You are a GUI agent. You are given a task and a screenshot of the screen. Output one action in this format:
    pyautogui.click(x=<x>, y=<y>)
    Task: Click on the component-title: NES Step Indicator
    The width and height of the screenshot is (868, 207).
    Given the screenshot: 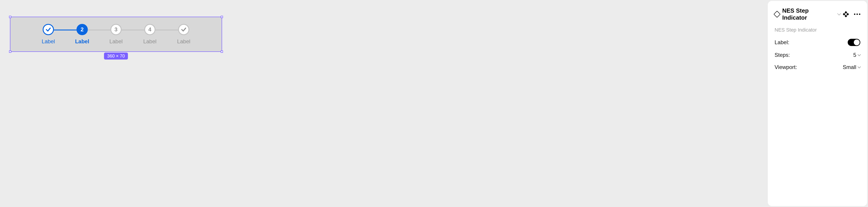 What is the action you would take?
    pyautogui.click(x=808, y=14)
    